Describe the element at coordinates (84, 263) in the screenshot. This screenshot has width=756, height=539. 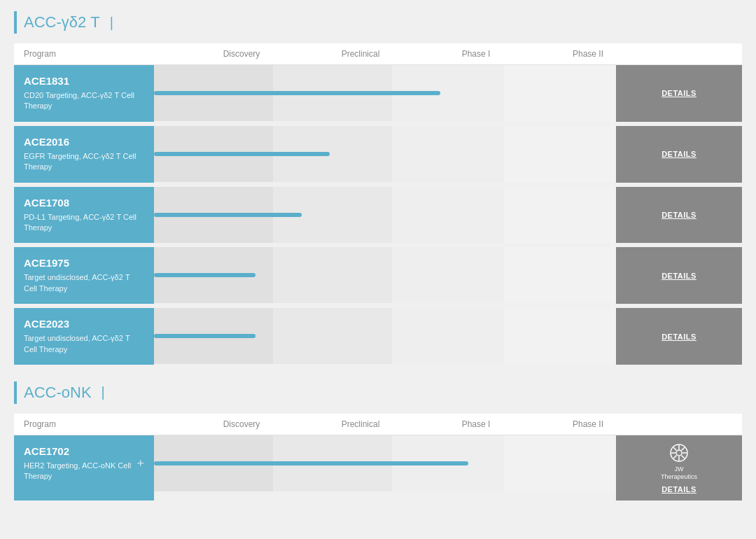
I see `program-name: ACE1975` at that location.